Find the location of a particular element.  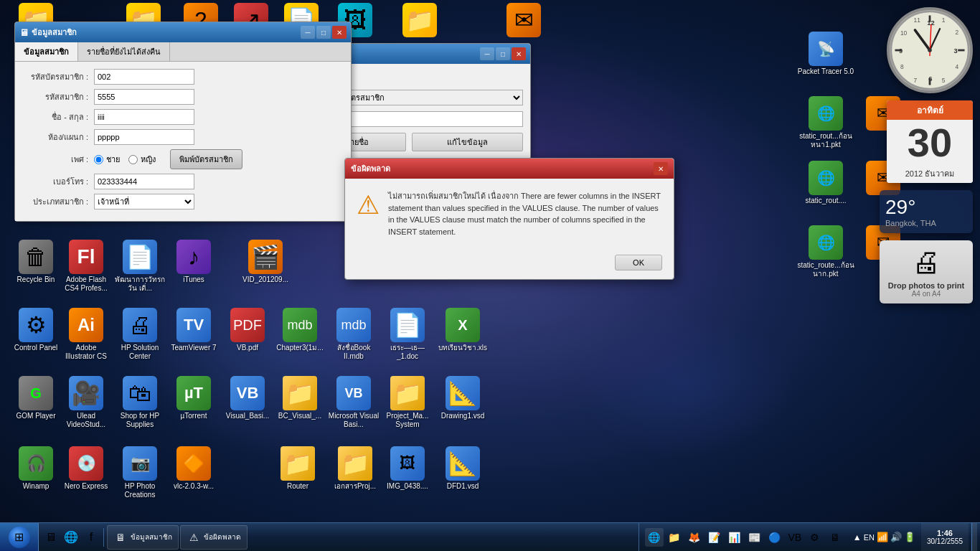

bg-window-maximize: □ is located at coordinates (503, 54).